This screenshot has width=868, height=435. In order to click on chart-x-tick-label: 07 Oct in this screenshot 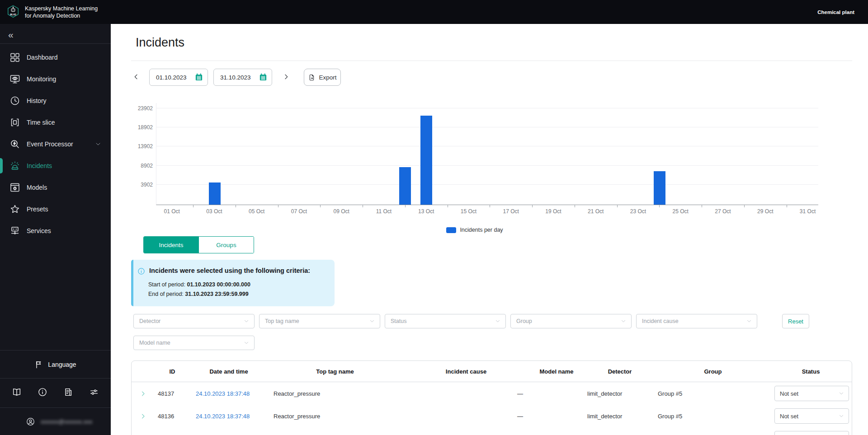, I will do `click(299, 211)`.